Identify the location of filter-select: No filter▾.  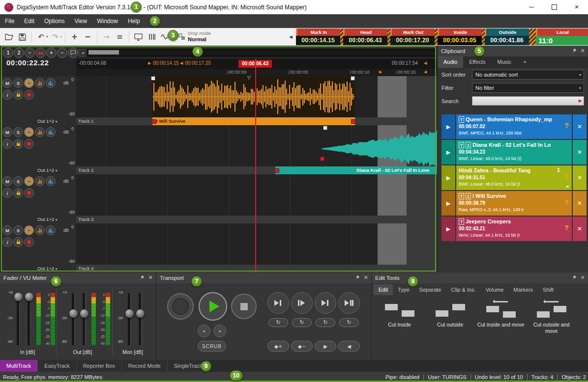
(528, 88).